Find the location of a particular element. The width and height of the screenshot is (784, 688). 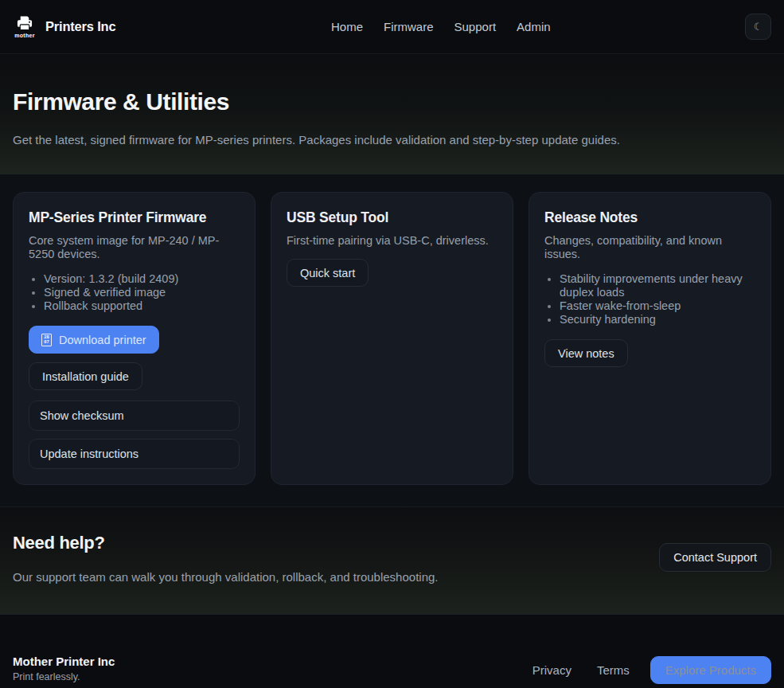

logo-caption: mother is located at coordinates (25, 35).